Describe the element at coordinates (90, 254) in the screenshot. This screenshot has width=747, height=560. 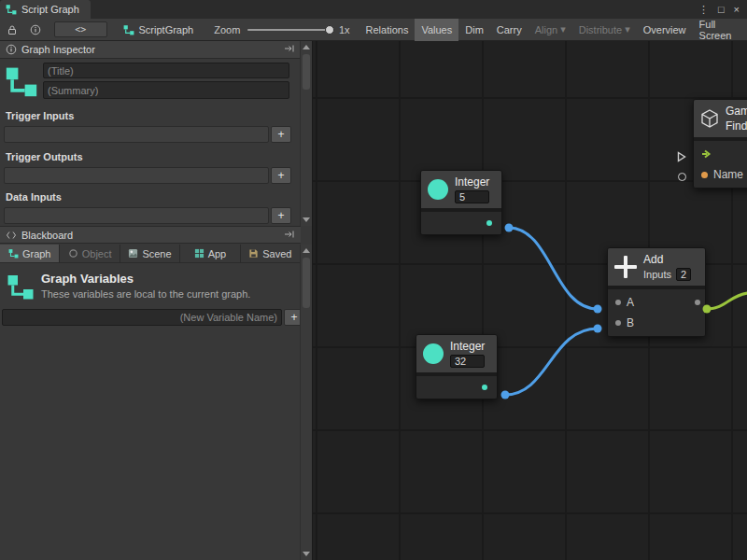
I see `tab-object: Object` at that location.